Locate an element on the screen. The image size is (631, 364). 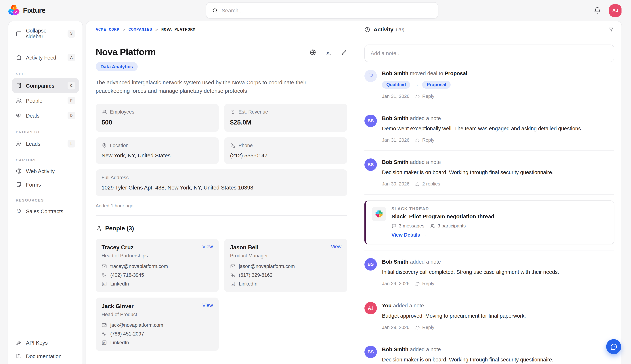
sidebar-item-people: People P is located at coordinates (46, 100).